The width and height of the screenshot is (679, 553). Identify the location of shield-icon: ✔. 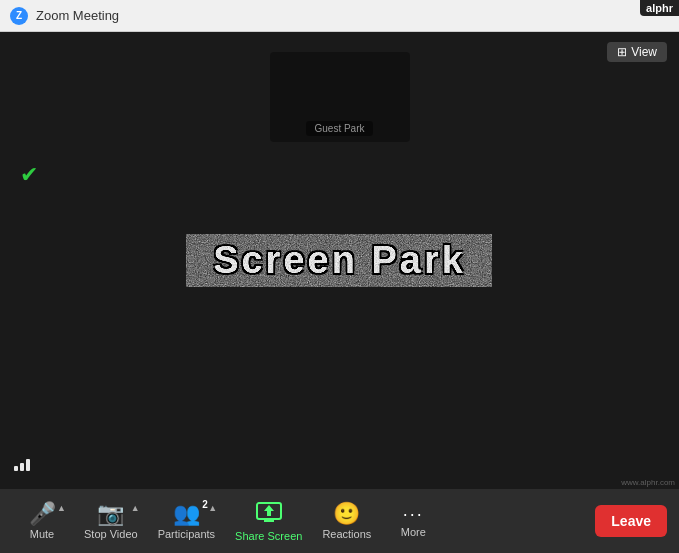
(29, 175).